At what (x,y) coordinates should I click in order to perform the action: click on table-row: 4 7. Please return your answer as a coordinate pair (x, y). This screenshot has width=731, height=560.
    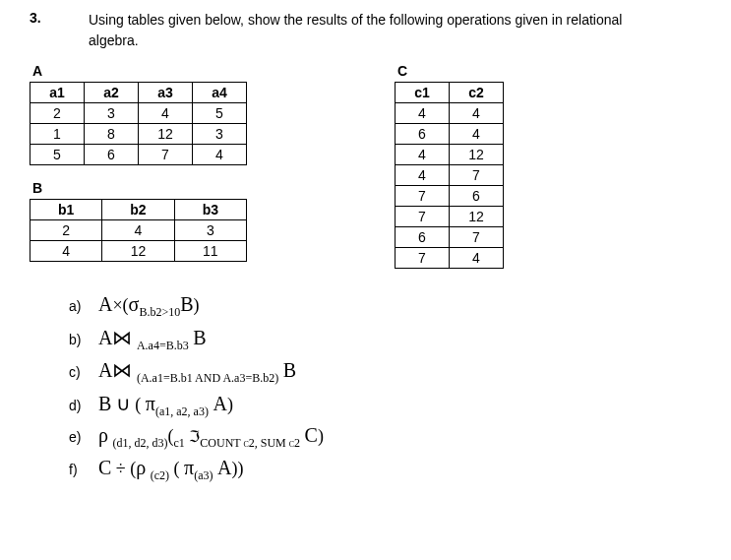
    Looking at the image, I should click on (450, 175).